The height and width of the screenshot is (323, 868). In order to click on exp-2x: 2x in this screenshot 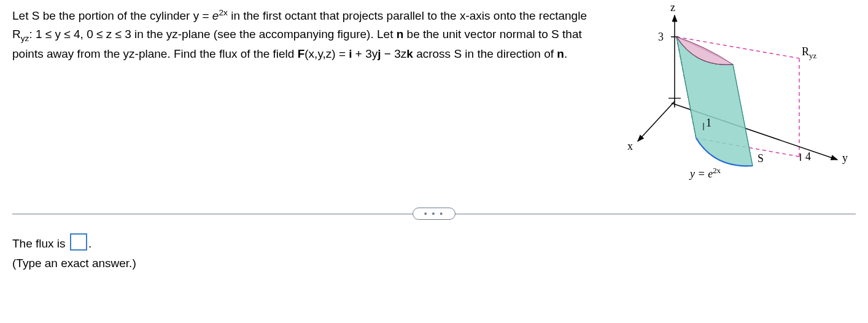, I will do `click(223, 12)`.